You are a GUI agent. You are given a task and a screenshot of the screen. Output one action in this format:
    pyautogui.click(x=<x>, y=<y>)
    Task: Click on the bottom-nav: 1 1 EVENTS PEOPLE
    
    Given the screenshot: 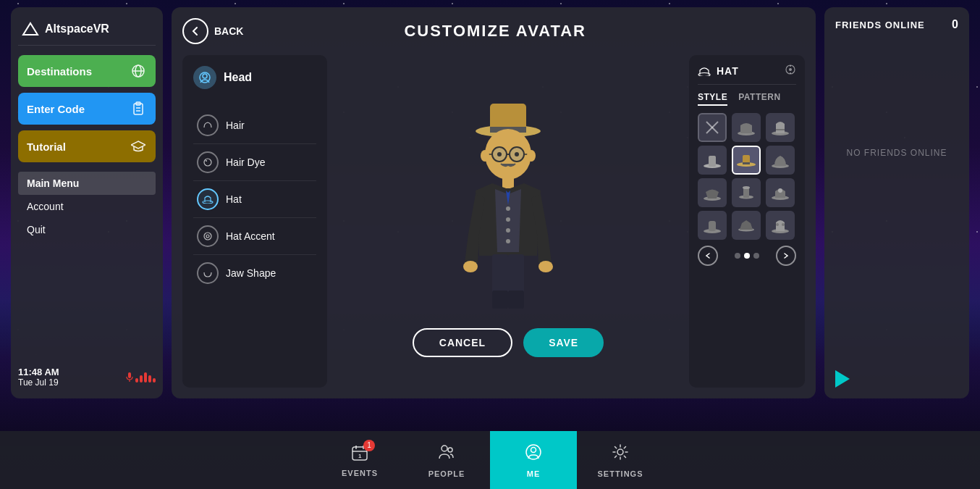 What is the action you would take?
    pyautogui.click(x=490, y=460)
    